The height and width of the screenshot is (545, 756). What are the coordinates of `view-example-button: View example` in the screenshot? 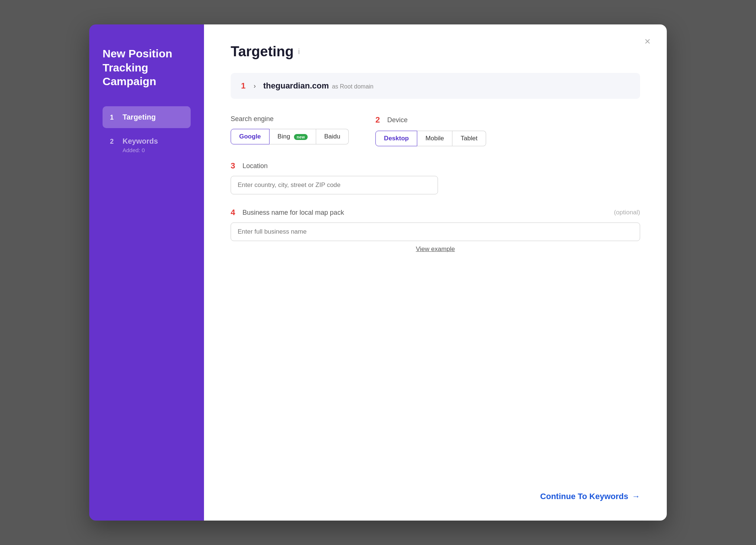 It's located at (435, 249).